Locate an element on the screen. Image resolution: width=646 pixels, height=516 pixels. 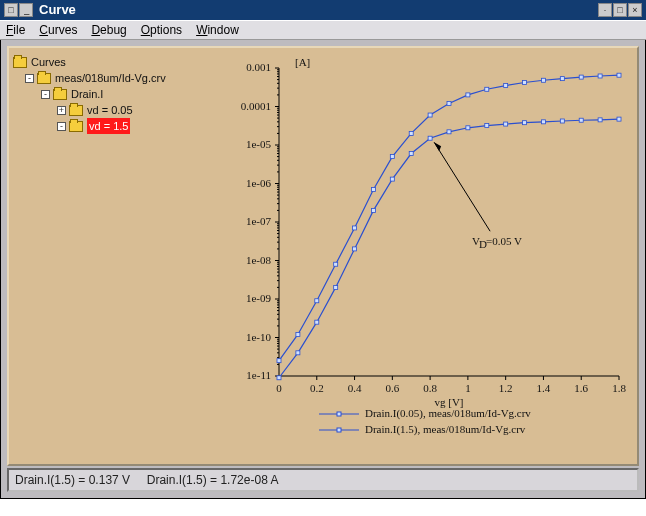
svg-text: 1e-10 is located at coordinates (259, 337).